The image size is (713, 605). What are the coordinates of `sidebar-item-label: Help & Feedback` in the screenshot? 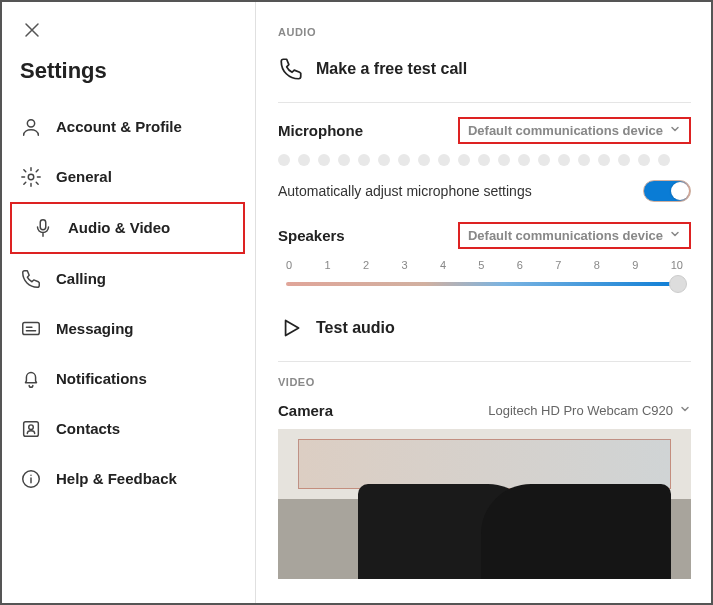 It's located at (116, 478).